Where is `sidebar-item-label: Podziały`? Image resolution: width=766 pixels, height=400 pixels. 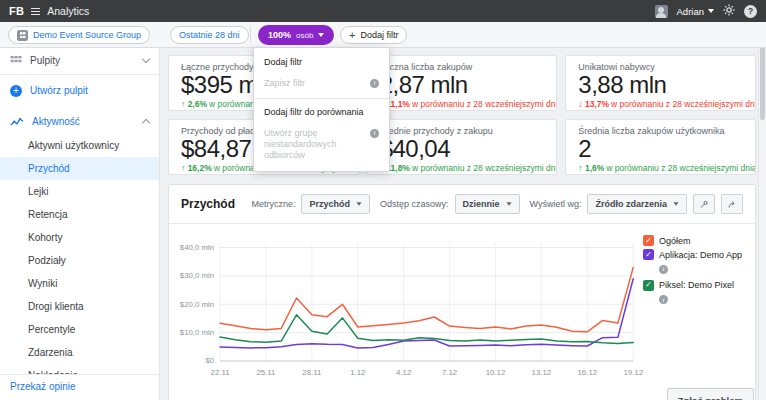 sidebar-item-label: Podziały is located at coordinates (47, 260).